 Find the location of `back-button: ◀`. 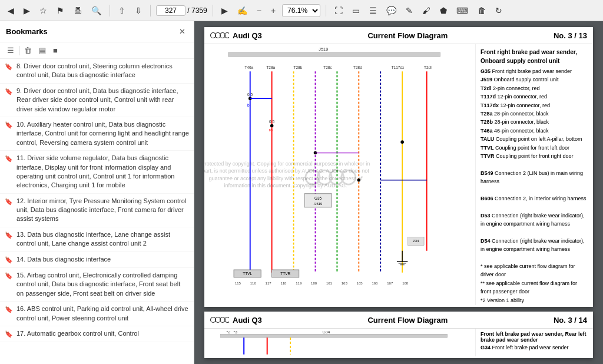

back-button: ◀ is located at coordinates (11, 11).